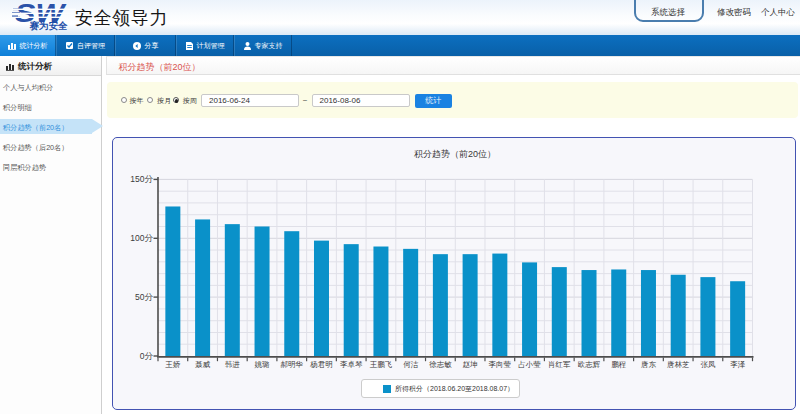 Image resolution: width=800 pixels, height=414 pixels. What do you see at coordinates (411, 364) in the screenshot?
I see `svg-text: 何洁` at bounding box center [411, 364].